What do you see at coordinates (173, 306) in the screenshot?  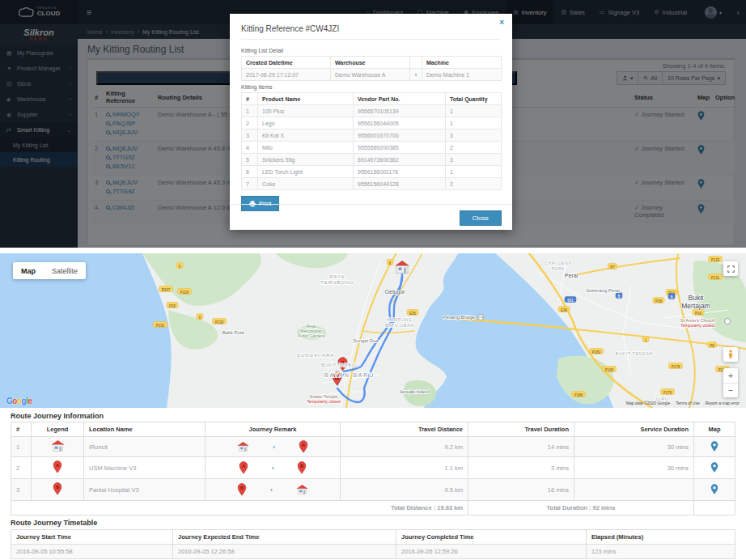 I see `svg-text: P15` at bounding box center [173, 306].